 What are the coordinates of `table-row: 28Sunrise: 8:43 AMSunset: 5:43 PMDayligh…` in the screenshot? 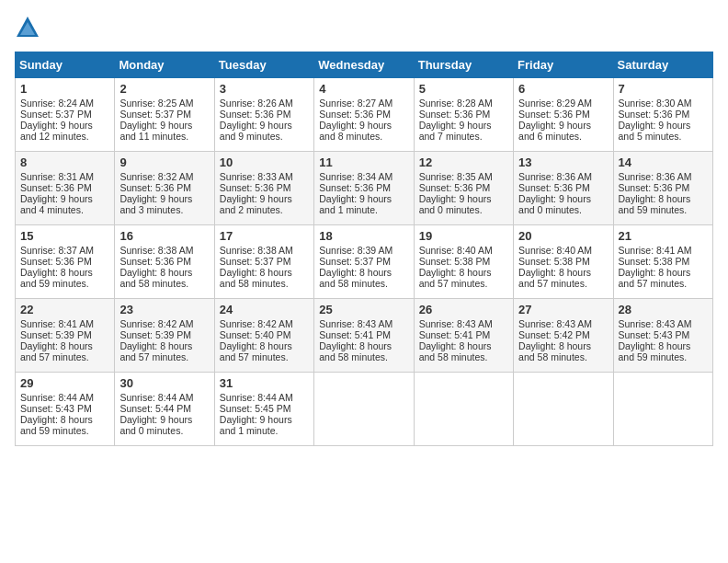 It's located at (663, 336).